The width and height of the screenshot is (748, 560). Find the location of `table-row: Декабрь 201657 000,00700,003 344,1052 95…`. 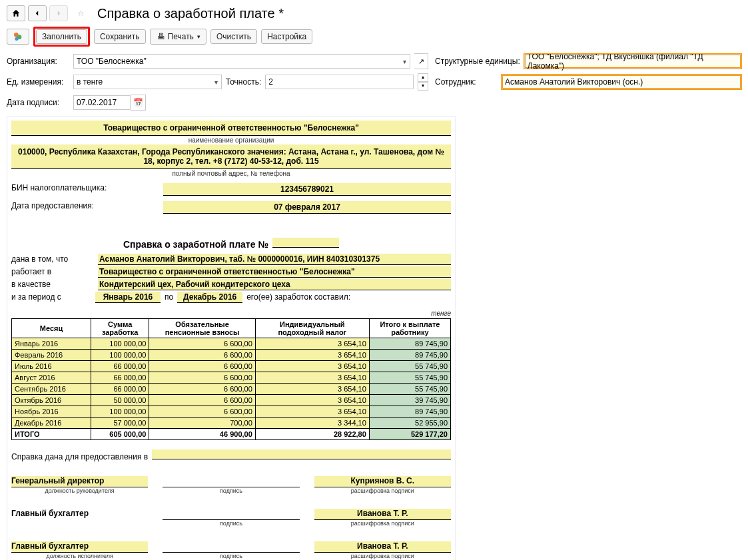

table-row: Декабрь 201657 000,00700,003 344,1052 95… is located at coordinates (232, 423).